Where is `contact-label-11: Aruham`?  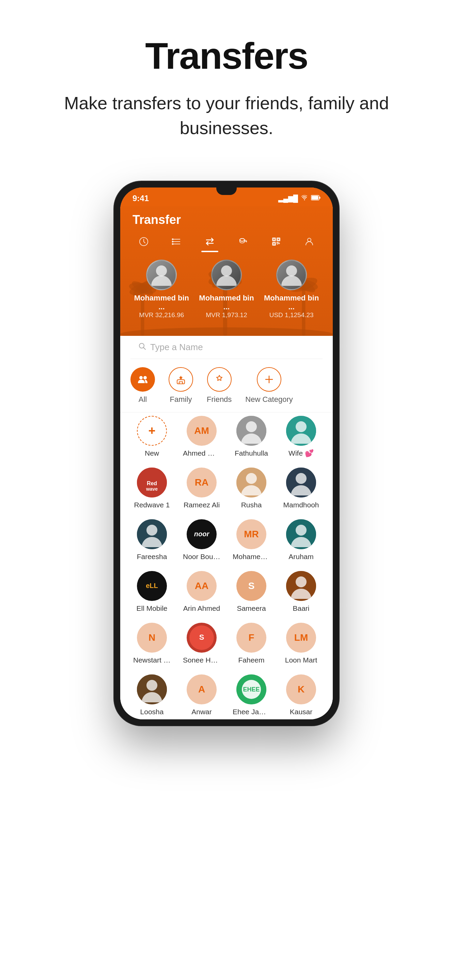 contact-label-11: Aruham is located at coordinates (301, 557).